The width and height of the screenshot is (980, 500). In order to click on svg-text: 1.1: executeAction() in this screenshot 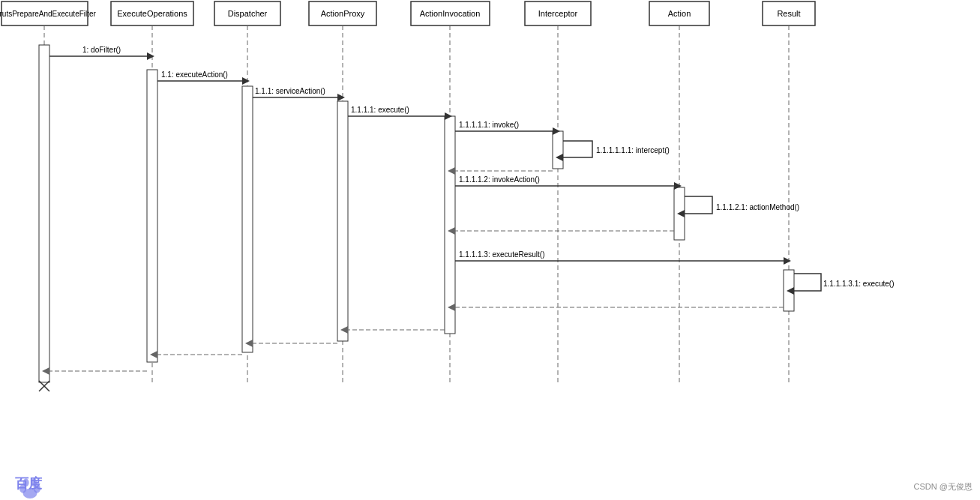, I will do `click(195, 75)`.